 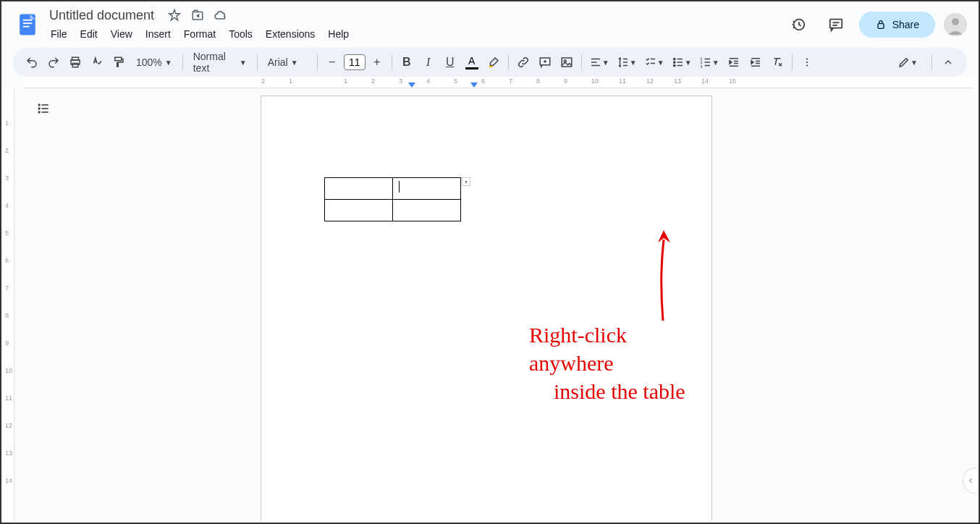 I want to click on redo-button, so click(x=54, y=62).